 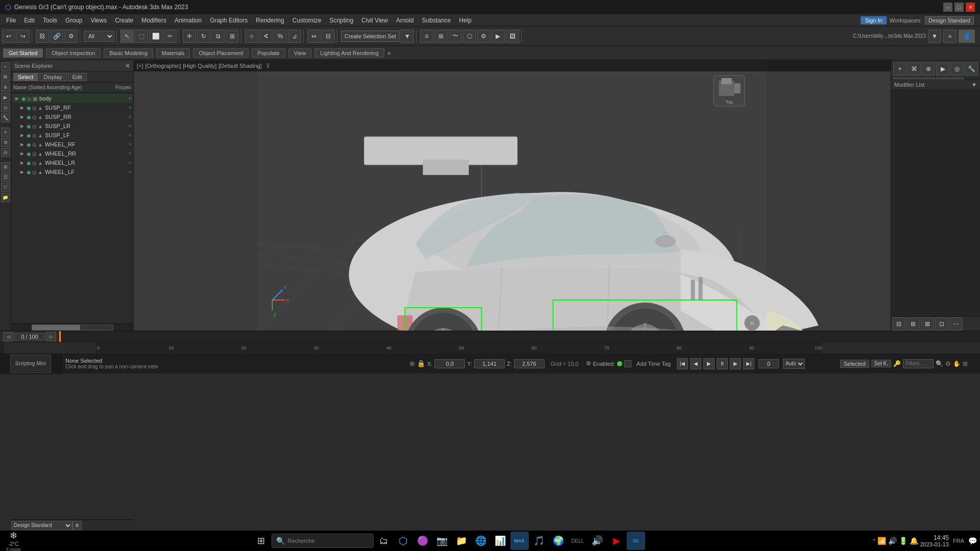 I want to click on filter-hand-icon: ✋, so click(x=957, y=364).